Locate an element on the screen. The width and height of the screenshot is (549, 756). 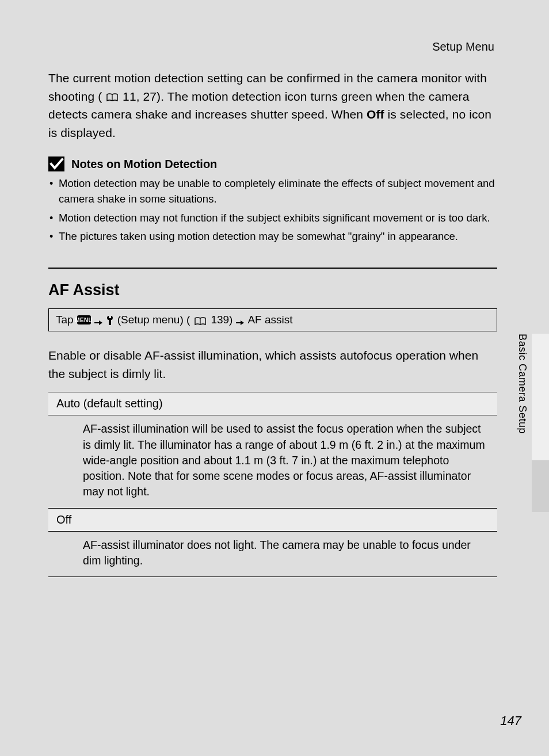
intro-paragraph: The current motion detection setting can… is located at coordinates (273, 105).